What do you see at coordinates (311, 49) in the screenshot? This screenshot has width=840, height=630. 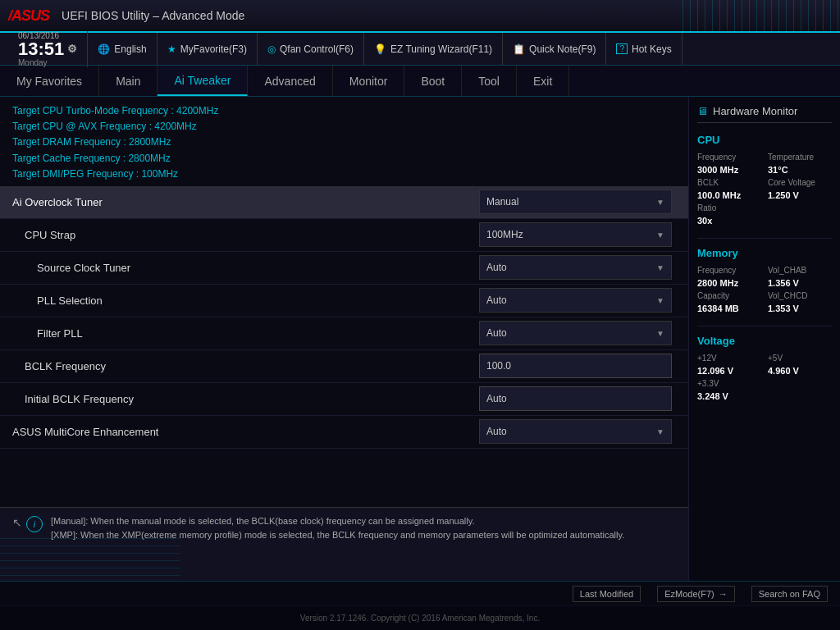 I see `qfan-button: ◎ Qfan Control(F6)` at bounding box center [311, 49].